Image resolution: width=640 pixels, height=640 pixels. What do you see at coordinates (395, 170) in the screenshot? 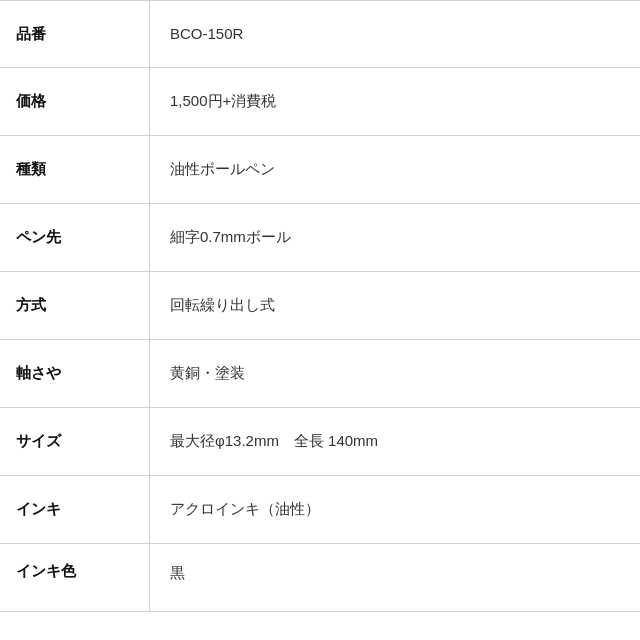
I see `value-type: 油性ボールペン` at bounding box center [395, 170].